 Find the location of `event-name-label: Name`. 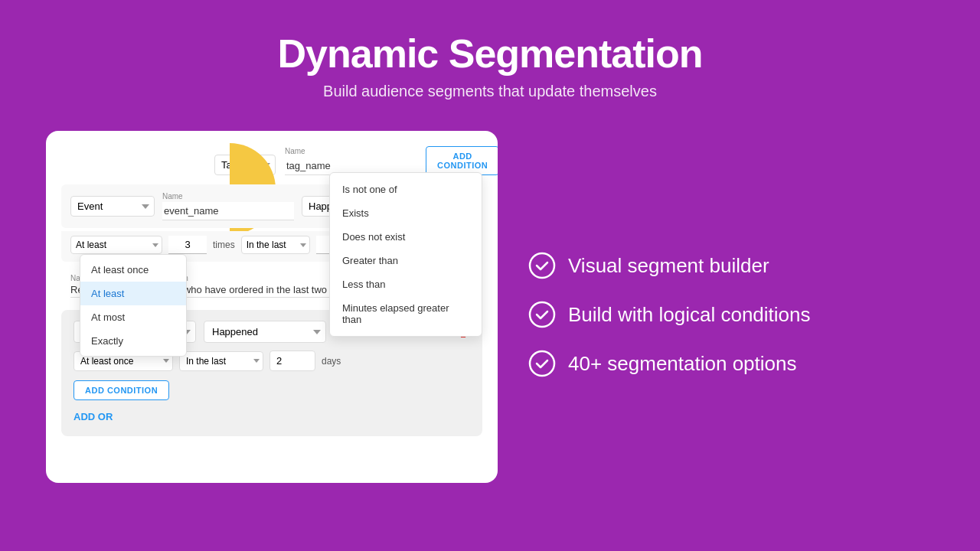

event-name-label: Name is located at coordinates (228, 196).